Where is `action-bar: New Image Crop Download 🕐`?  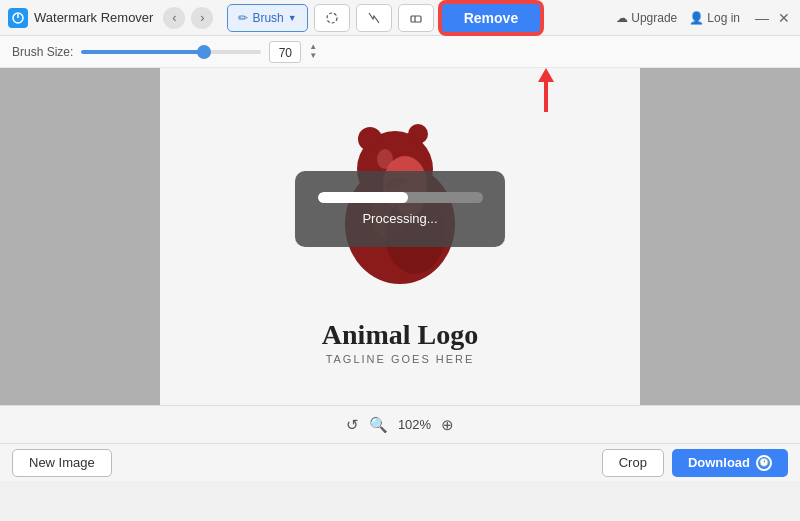
action-bar: New Image Crop Download 🕐 is located at coordinates (400, 462).